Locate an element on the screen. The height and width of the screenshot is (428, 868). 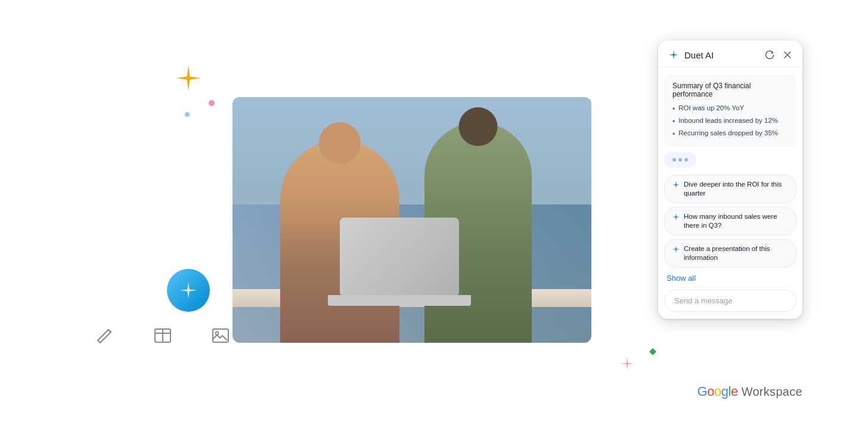
suggestion-text-2: How many inbound sales were there in Q3? is located at coordinates (736, 221).